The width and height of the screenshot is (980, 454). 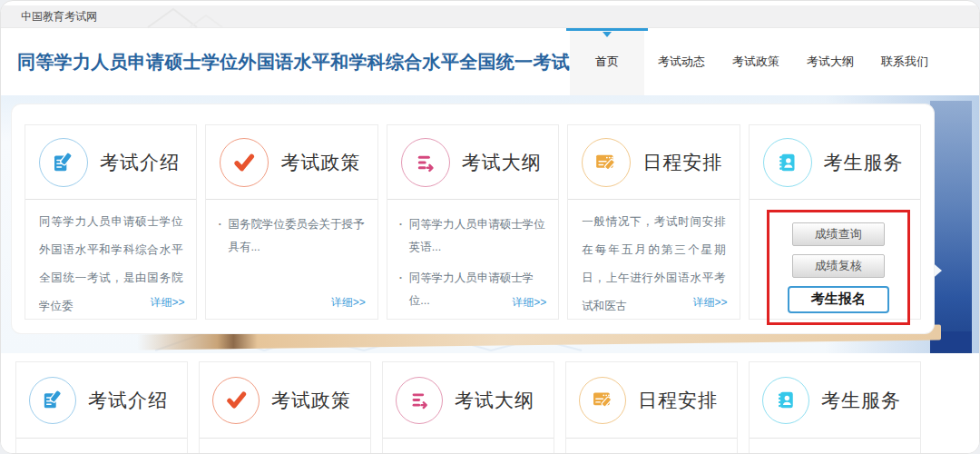 I want to click on tab-exam-outline: 考试大纲, so click(x=830, y=62).